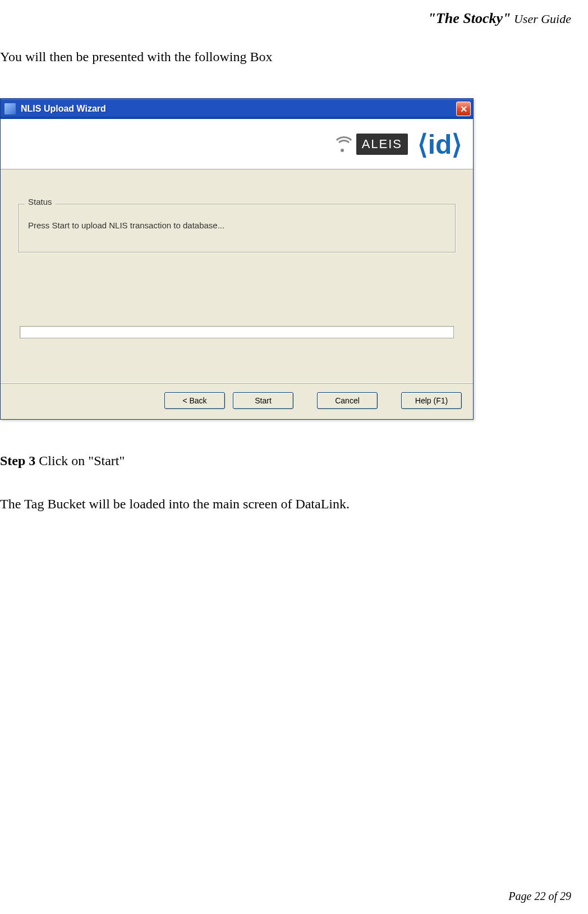 The height and width of the screenshot is (914, 588). What do you see at coordinates (463, 109) in the screenshot?
I see `close-icon: ✕` at bounding box center [463, 109].